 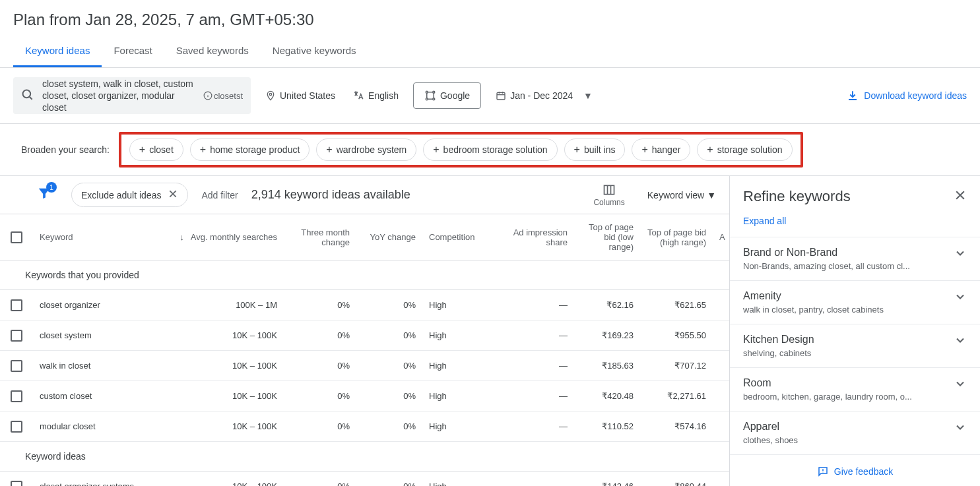 What do you see at coordinates (676, 426) in the screenshot?
I see `cell-bid-high: ₹574.16` at bounding box center [676, 426].